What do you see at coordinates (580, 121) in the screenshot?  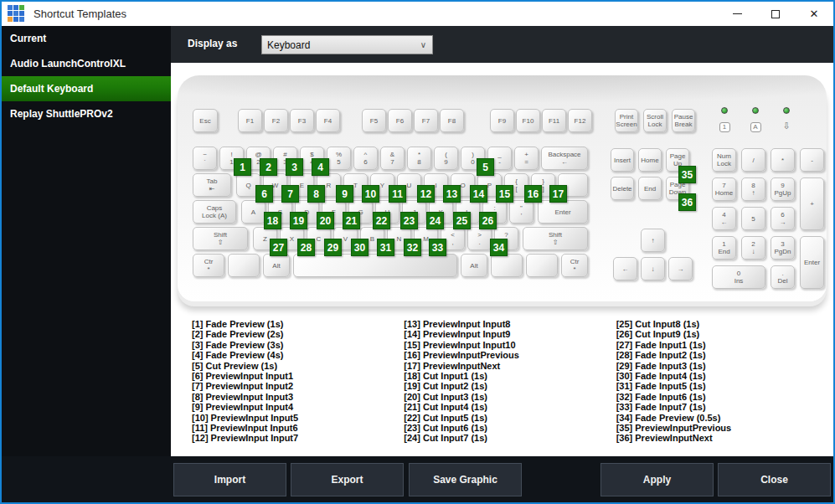 I see `key-f12: F12` at bounding box center [580, 121].